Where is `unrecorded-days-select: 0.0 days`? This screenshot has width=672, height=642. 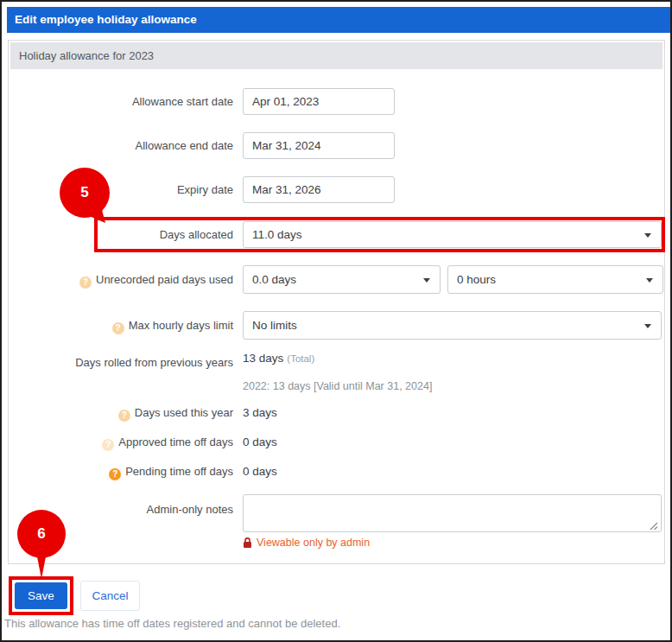 unrecorded-days-select: 0.0 days is located at coordinates (342, 280).